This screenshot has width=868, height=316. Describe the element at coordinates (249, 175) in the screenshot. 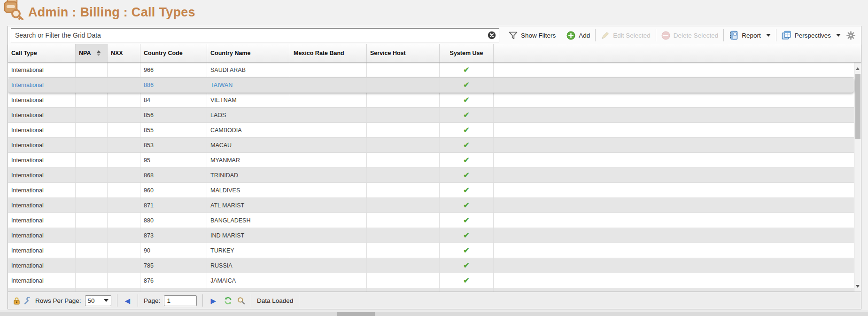

I see `cell-country_name: TRINIDAD` at that location.